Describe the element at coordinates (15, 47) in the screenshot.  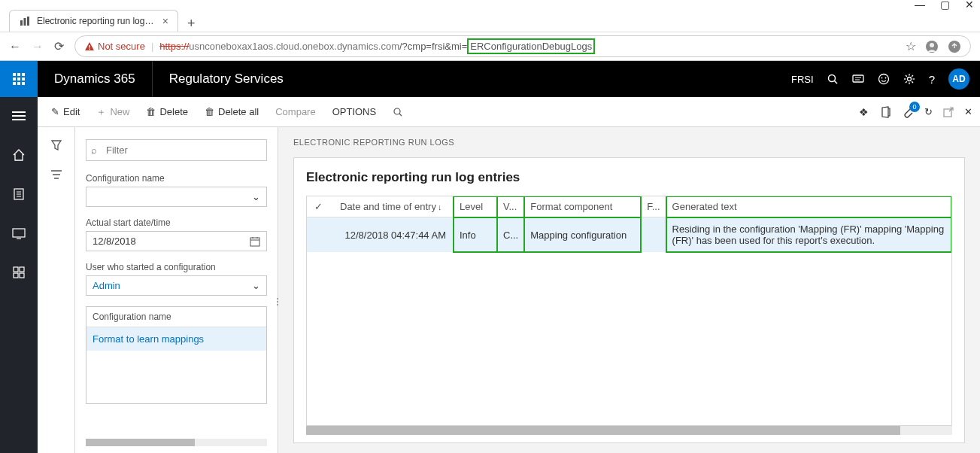
I see `back-button: ←` at that location.